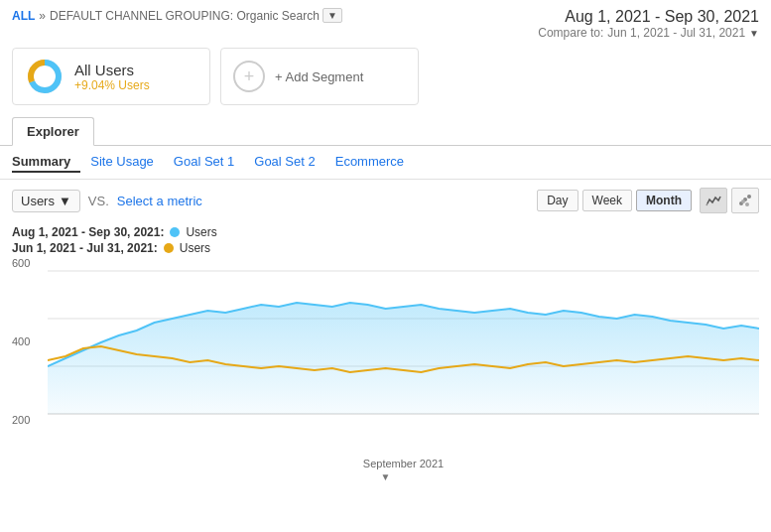 This screenshot has height=532, width=771. What do you see at coordinates (45, 76) in the screenshot?
I see `donut-icon` at bounding box center [45, 76].